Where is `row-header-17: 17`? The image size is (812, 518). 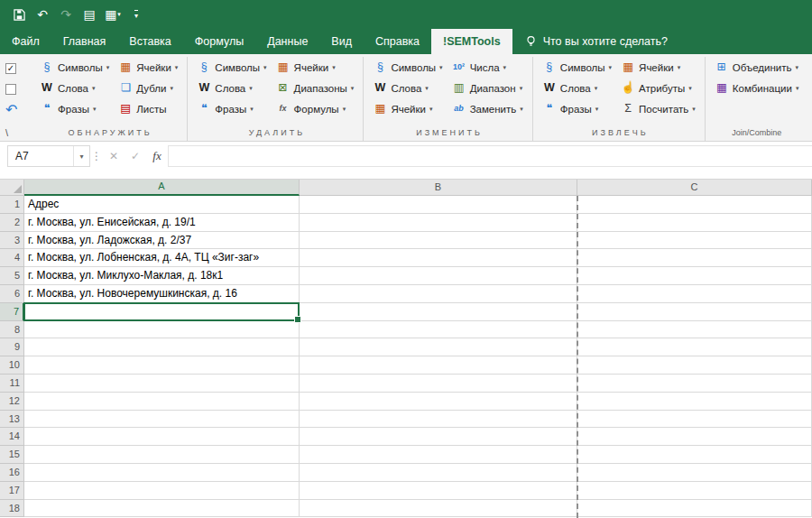
row-header-17: 17 is located at coordinates (13, 491).